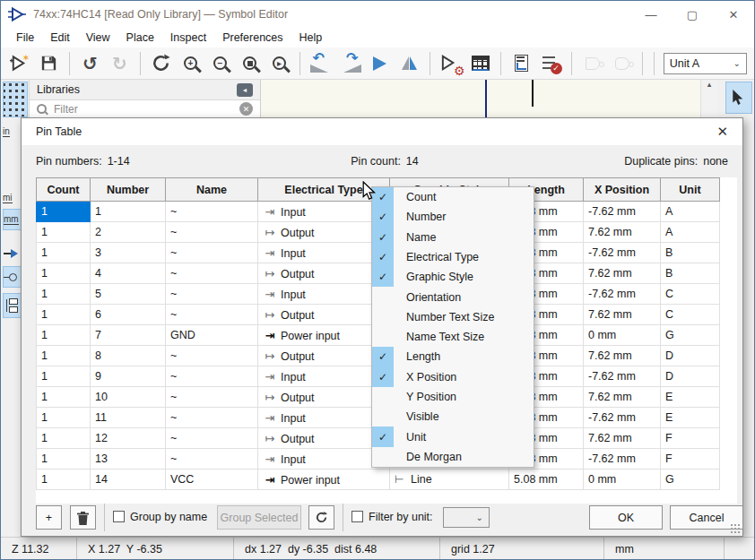 This screenshot has width=755, height=560. I want to click on cell-number: 4, so click(128, 274).